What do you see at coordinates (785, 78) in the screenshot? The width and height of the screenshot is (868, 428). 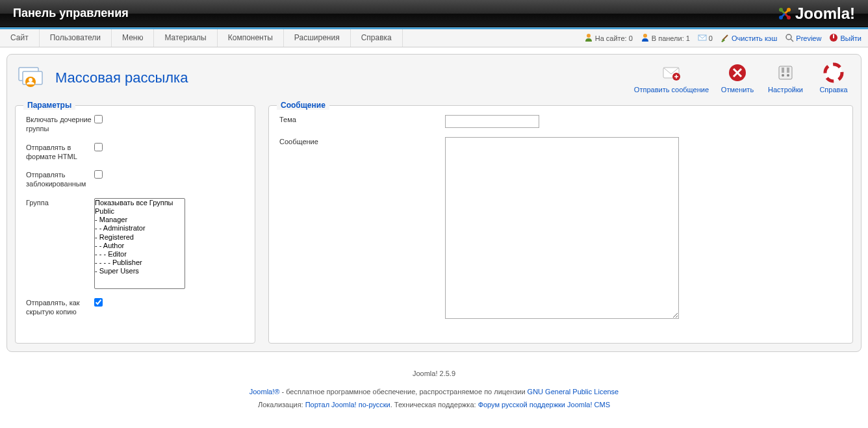 I see `options-button: Настройки` at bounding box center [785, 78].